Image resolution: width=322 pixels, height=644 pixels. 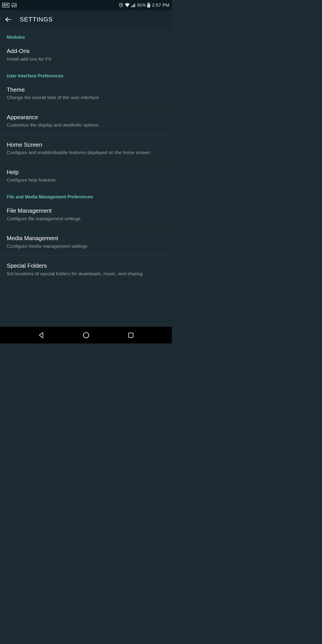 What do you see at coordinates (86, 152) in the screenshot?
I see `setting-subtitle: Configure and enable/disable features di…` at bounding box center [86, 152].